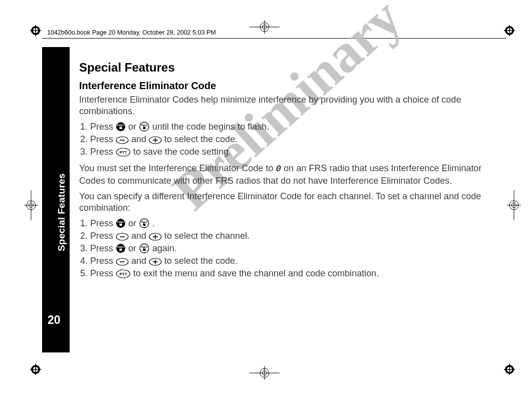 This screenshot has width=532, height=404. I want to click on steps-list-1: Press MENU or MENU until the code begins…, so click(288, 139).